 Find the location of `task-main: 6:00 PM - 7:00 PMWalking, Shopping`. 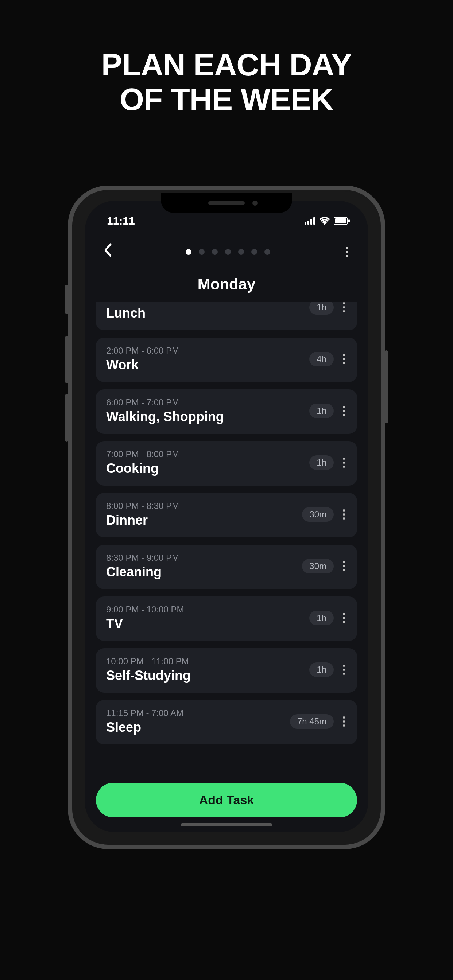

task-main: 6:00 PM - 7:00 PMWalking, Shopping is located at coordinates (208, 411).